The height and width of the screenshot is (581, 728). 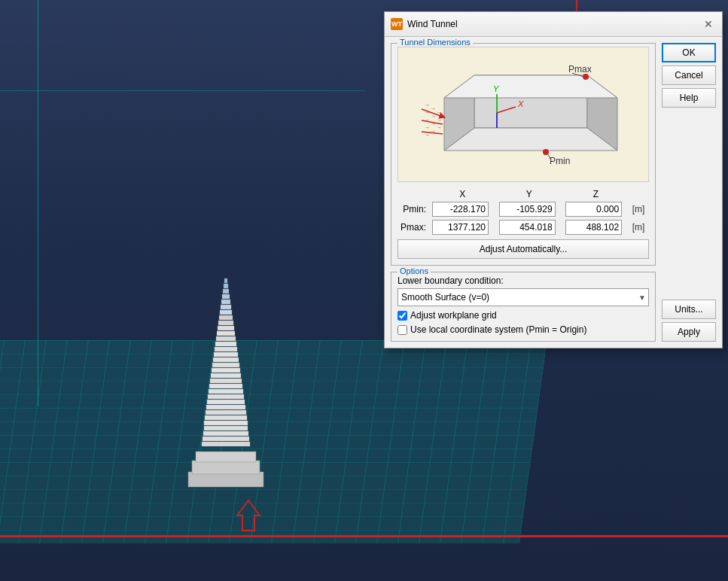 I want to click on local-coordinate-checkbox-row: Use local coordinate system (Pmin = Orig…, so click(x=523, y=330).